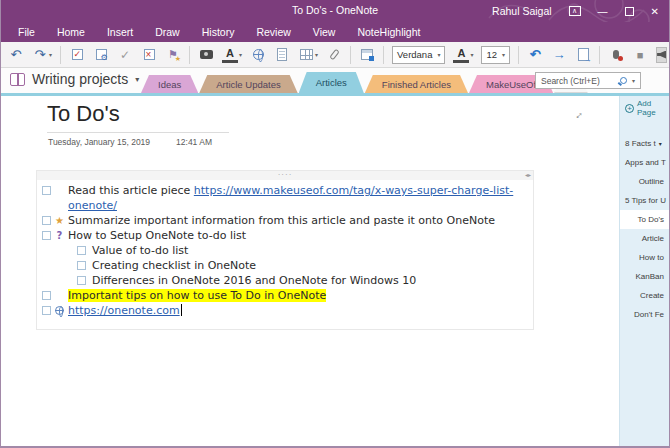 This screenshot has height=448, width=670. What do you see at coordinates (232, 55) in the screenshot?
I see `font-format-button: A▾` at bounding box center [232, 55].